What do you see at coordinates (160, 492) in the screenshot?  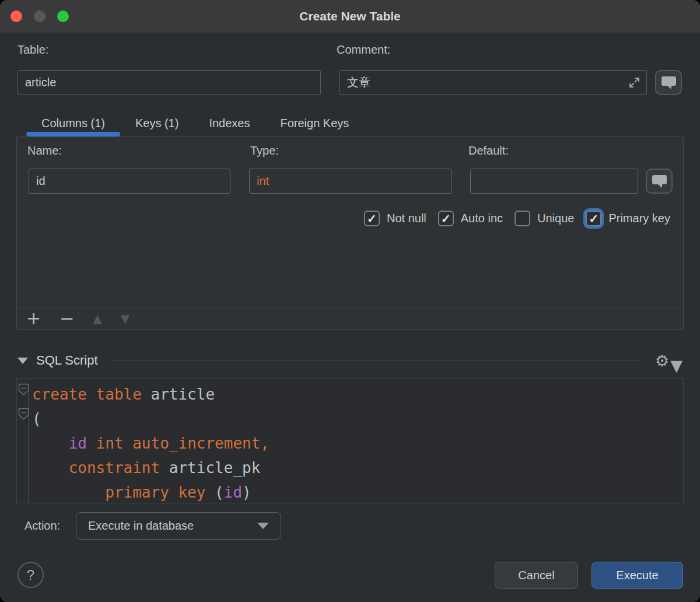 I see `sql-token: primary key` at bounding box center [160, 492].